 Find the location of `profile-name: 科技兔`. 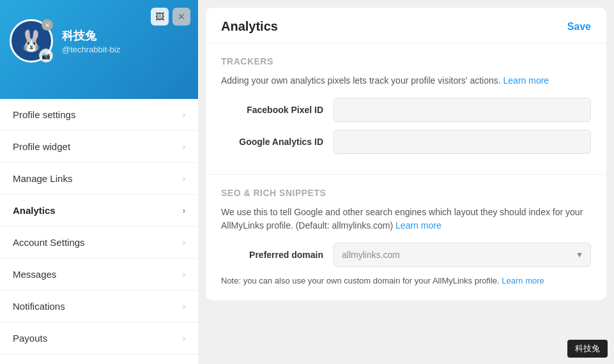

profile-name: 科技兔 is located at coordinates (91, 36).